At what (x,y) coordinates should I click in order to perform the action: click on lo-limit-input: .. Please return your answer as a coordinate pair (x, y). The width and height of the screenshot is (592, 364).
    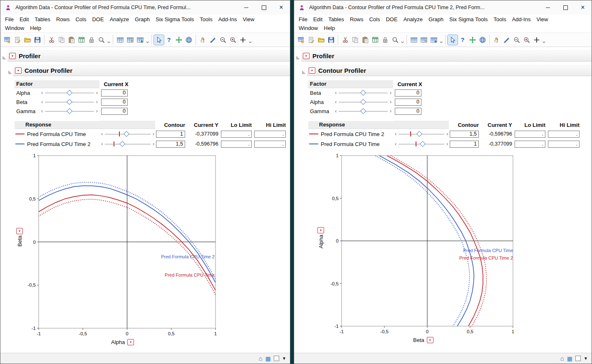
    Looking at the image, I should click on (530, 144).